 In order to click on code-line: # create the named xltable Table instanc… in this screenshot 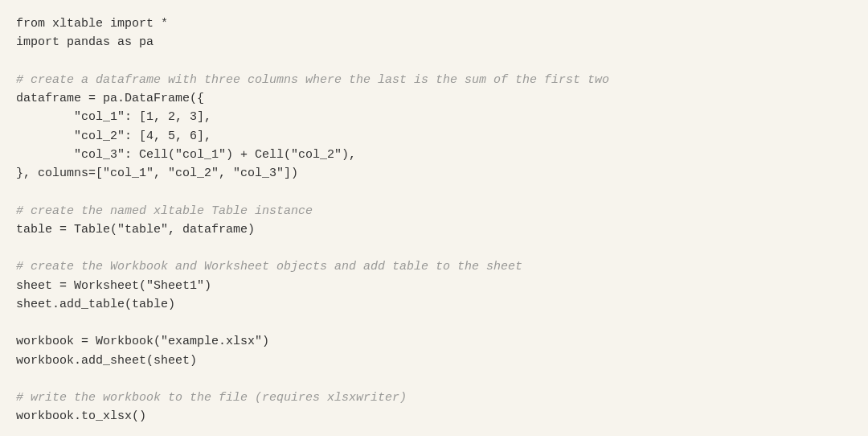, I will do `click(434, 211)`.